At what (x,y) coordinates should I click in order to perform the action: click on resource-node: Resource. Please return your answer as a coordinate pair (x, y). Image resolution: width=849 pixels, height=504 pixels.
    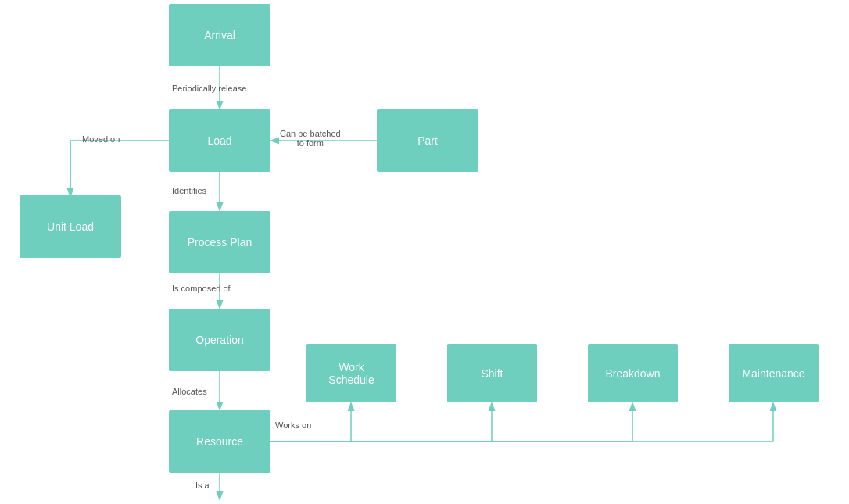
    Looking at the image, I should click on (220, 441).